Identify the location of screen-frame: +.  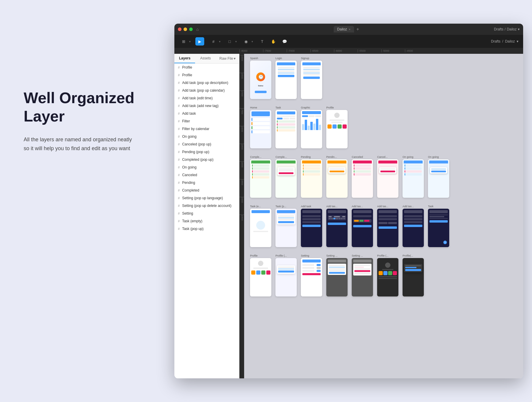
(439, 228).